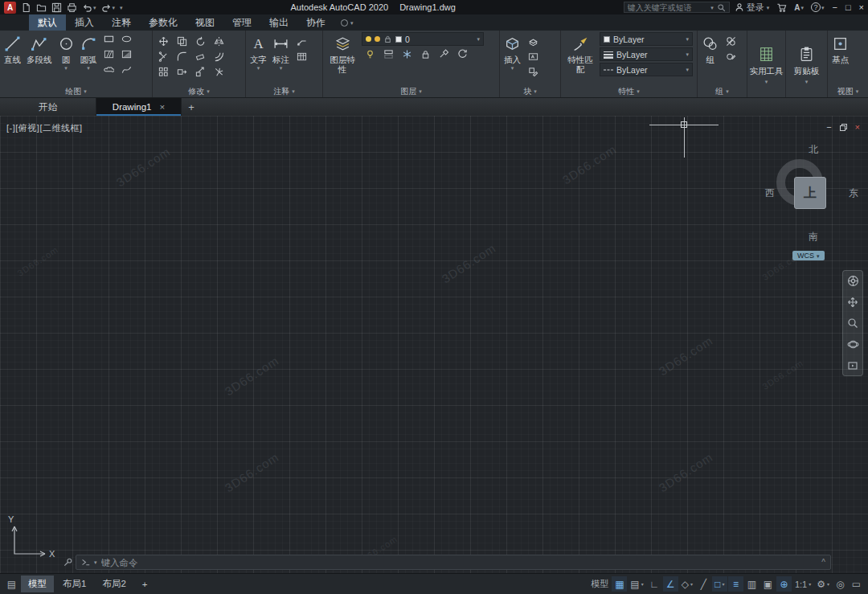  What do you see at coordinates (163, 56) in the screenshot?
I see `trim-button` at bounding box center [163, 56].